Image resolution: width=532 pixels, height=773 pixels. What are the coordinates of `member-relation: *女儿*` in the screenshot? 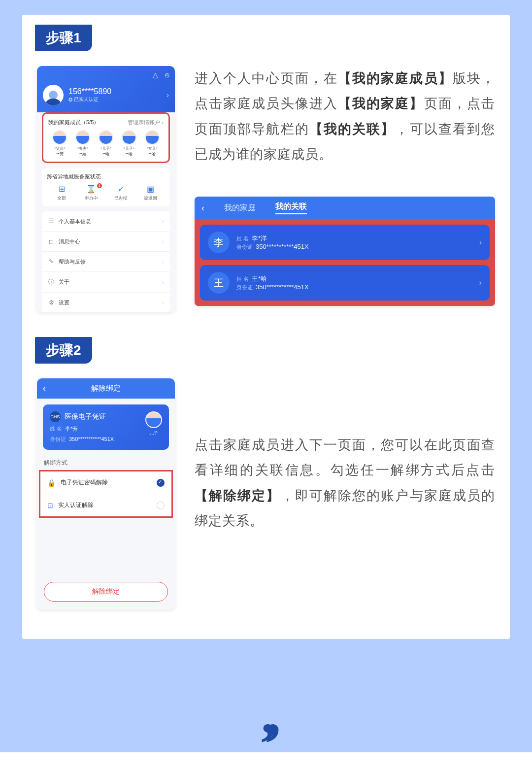 It's located at (152, 149).